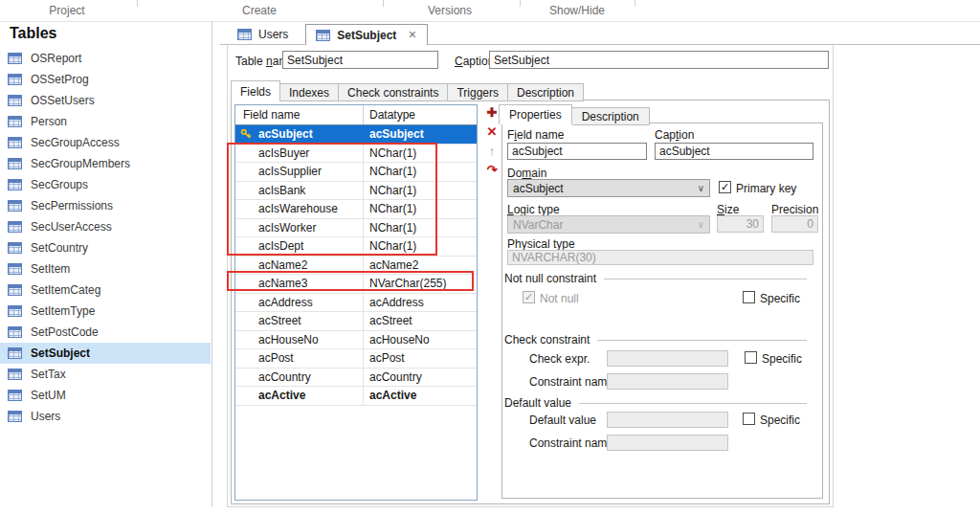  I want to click on field-name-cell: acIsWarehouse, so click(300, 209).